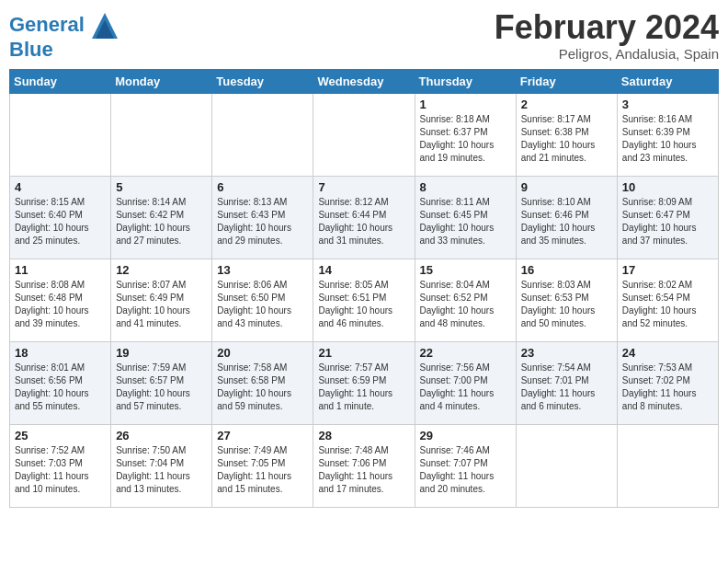 The width and height of the screenshot is (728, 563). I want to click on day-number: 6, so click(263, 188).